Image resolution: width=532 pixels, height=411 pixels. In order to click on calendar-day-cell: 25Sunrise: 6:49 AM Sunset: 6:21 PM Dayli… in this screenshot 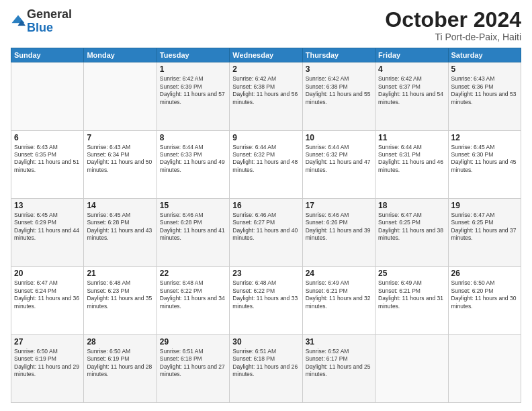, I will do `click(412, 301)`.